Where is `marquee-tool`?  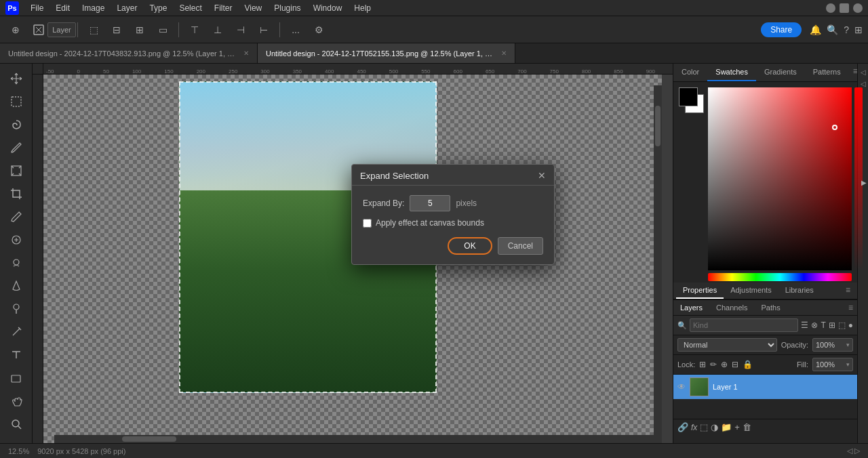
marquee-tool is located at coordinates (16, 102).